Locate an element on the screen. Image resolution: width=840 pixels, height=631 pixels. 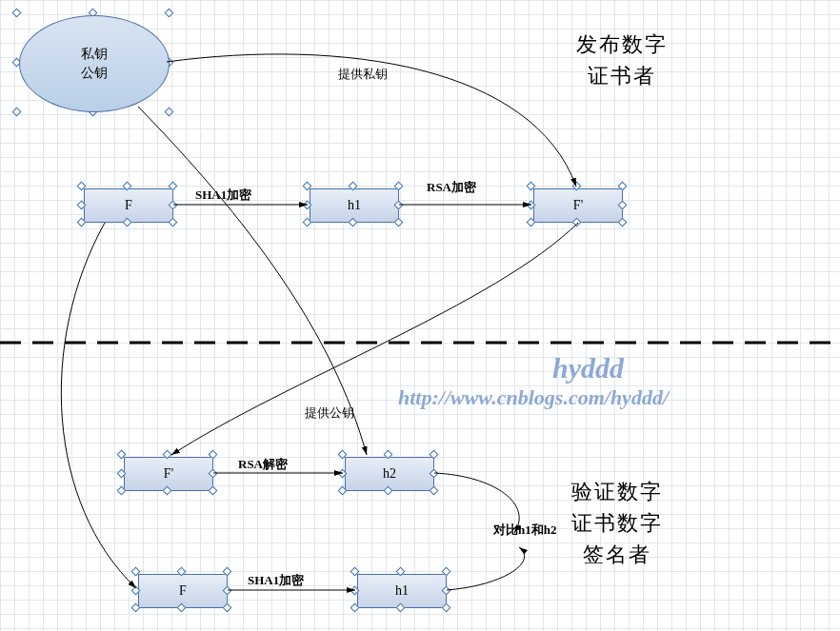
box-F-top-text: F is located at coordinates (129, 206).